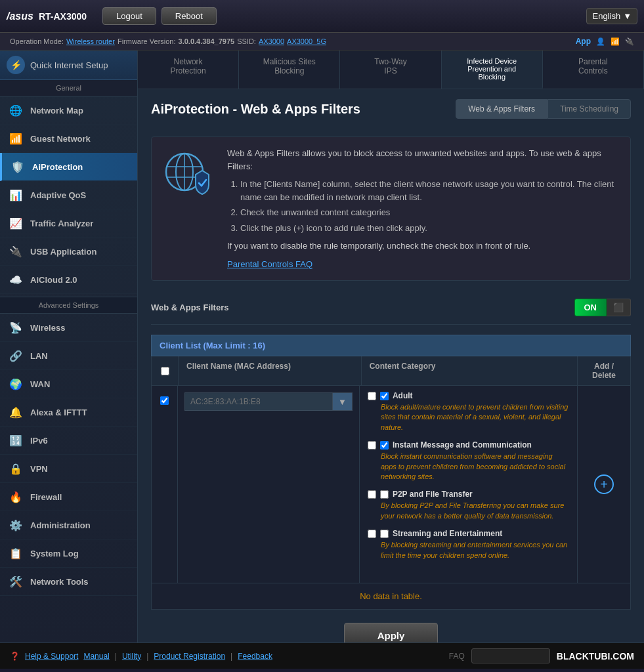 The height and width of the screenshot is (672, 644). Describe the element at coordinates (68, 412) in the screenshot. I see `sidebar-item-alexa: 🔔 Alexa & IFTTT` at that location.